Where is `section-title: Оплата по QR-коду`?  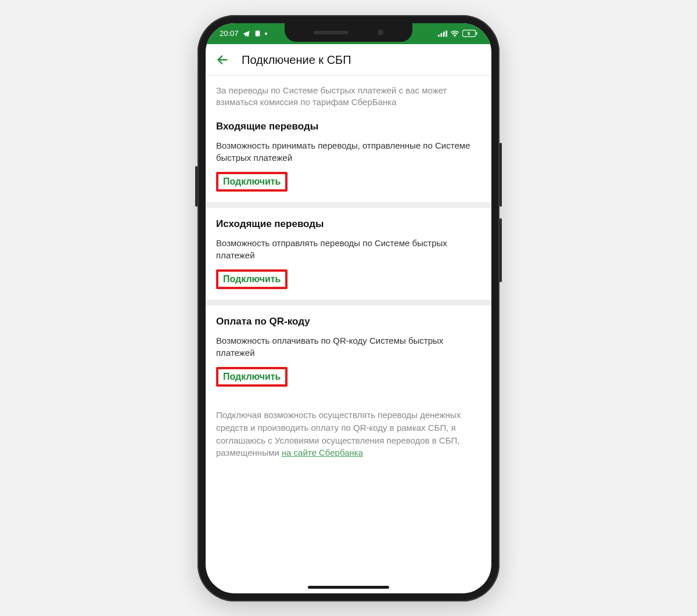
section-title: Оплата по QR-коду is located at coordinates (348, 322).